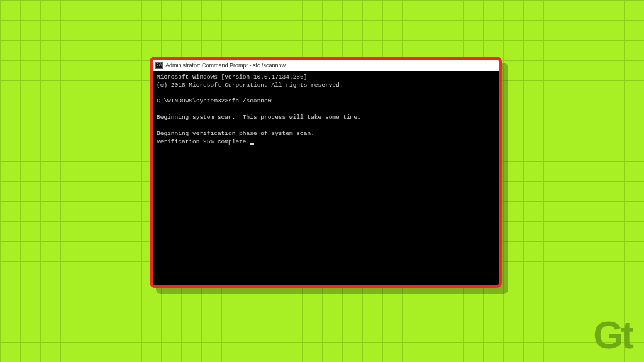  Describe the element at coordinates (250, 85) in the screenshot. I see `terminal-line-copyright: (c) 2018 Microsoft Corporation. All righ…` at that location.